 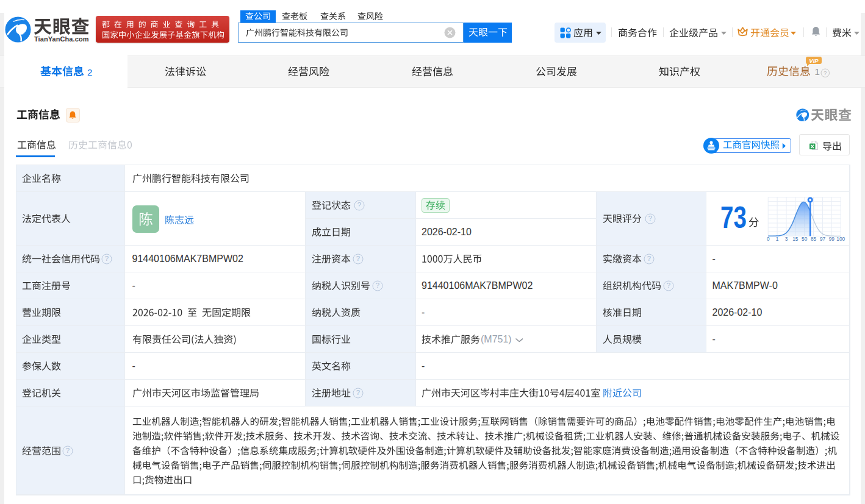 What do you see at coordinates (814, 61) in the screenshot?
I see `svg-text: VIP` at bounding box center [814, 61].